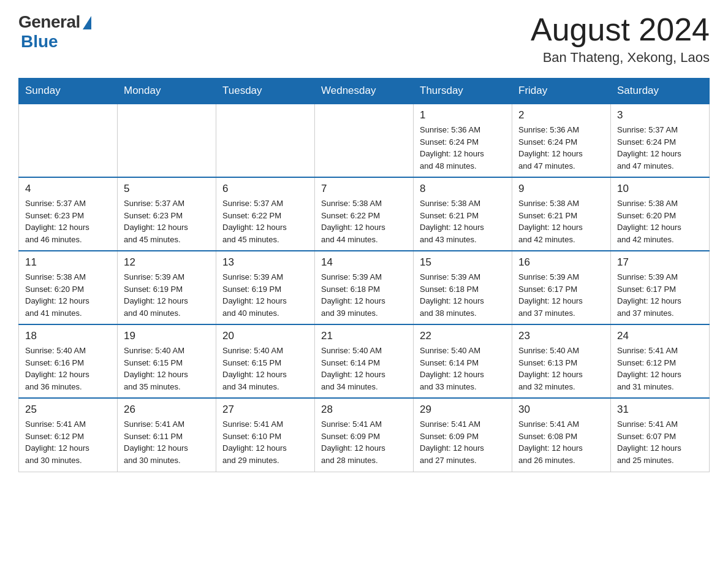 The width and height of the screenshot is (728, 563). Describe the element at coordinates (660, 410) in the screenshot. I see `day-number: 31` at that location.